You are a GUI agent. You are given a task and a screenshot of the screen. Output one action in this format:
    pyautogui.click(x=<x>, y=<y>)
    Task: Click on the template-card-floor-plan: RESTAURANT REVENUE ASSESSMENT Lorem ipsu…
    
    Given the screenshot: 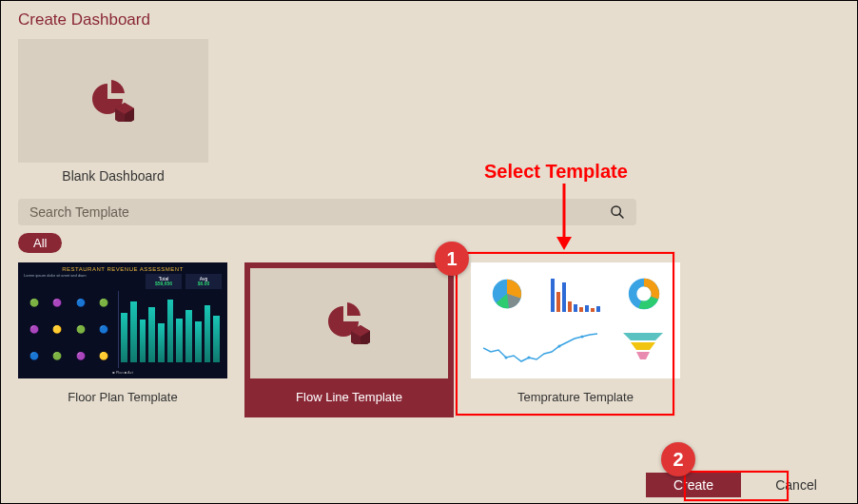 What is the action you would take?
    pyautogui.click(x=123, y=340)
    